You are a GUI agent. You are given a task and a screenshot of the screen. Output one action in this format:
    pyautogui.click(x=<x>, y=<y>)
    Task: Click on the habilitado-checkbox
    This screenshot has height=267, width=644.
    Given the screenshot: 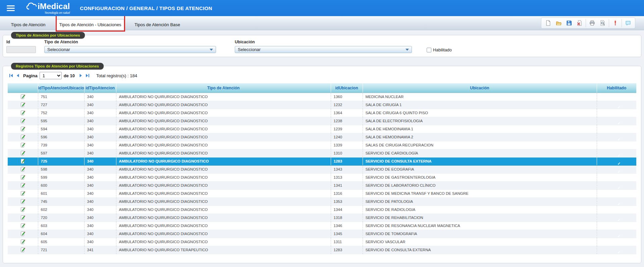 What is the action you would take?
    pyautogui.click(x=429, y=50)
    